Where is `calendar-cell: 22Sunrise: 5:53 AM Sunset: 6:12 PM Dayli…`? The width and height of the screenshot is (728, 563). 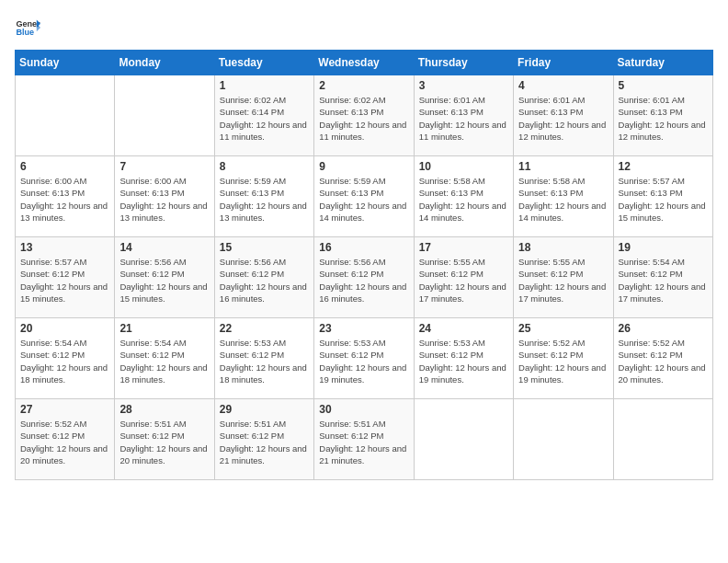
calendar-cell: 22Sunrise: 5:53 AM Sunset: 6:12 PM Dayli… is located at coordinates (264, 359).